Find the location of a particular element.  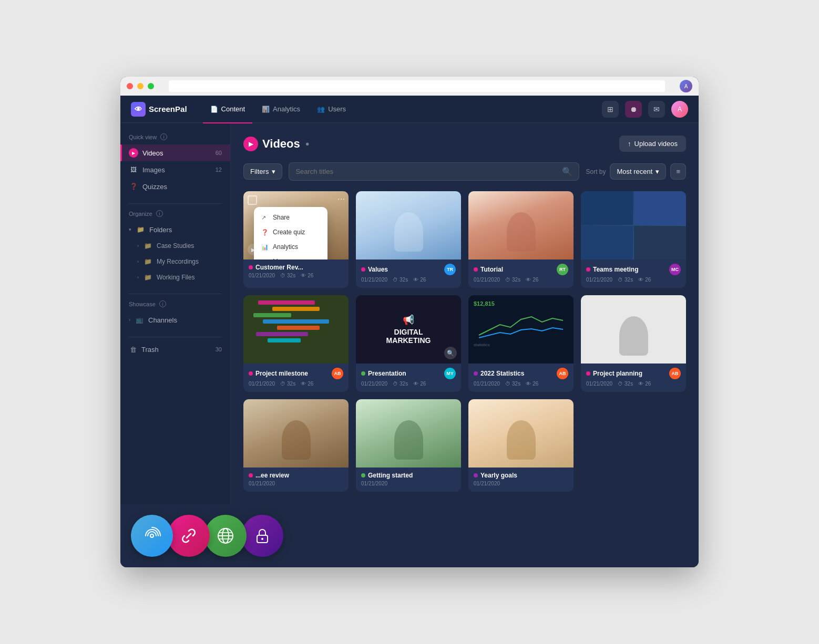

user-avatar: A is located at coordinates (680, 109).